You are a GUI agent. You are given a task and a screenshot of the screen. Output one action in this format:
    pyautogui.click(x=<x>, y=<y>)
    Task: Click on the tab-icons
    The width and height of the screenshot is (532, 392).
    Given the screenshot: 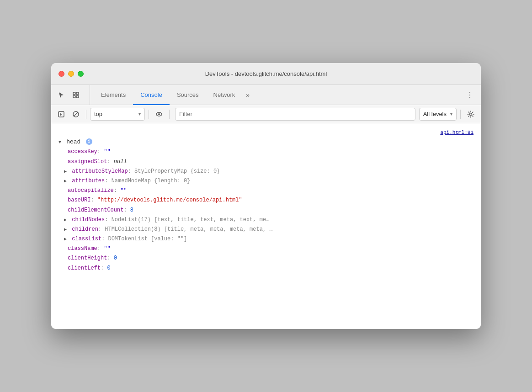 What is the action you would take?
    pyautogui.click(x=72, y=95)
    